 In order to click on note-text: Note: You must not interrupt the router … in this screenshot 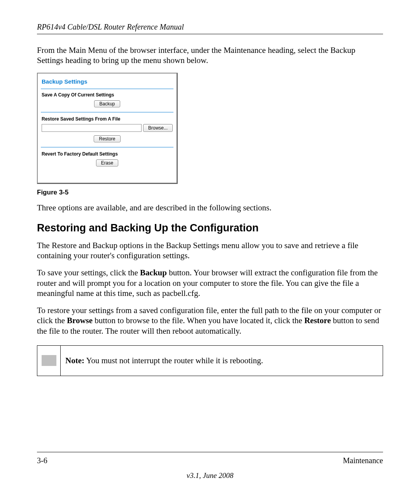, I will do `click(222, 361)`.